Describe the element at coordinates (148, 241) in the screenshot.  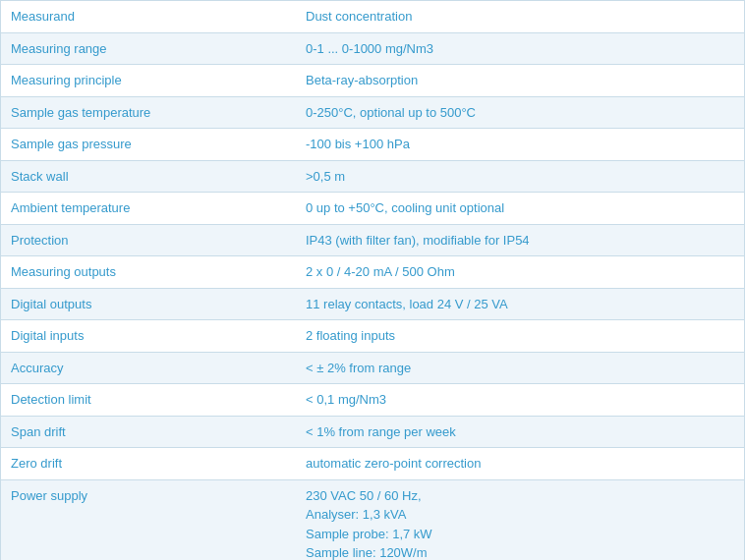
I see `row-label: Protection` at that location.